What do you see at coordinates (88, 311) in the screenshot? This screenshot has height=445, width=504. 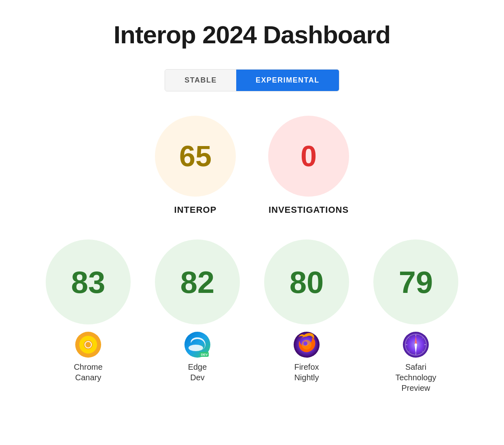 I see `browser-chrome-canary: 83 ChromeCanary` at bounding box center [88, 311].